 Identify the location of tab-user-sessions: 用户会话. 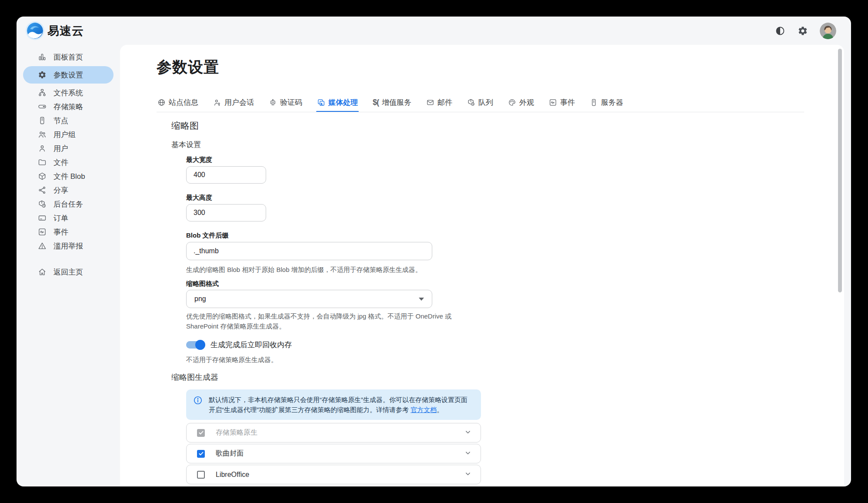
(234, 102).